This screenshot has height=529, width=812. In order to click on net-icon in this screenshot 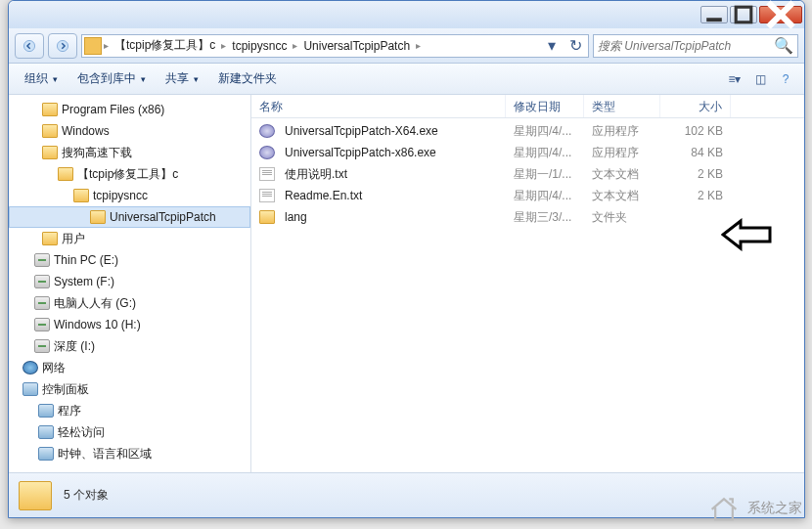, I will do `click(30, 368)`.